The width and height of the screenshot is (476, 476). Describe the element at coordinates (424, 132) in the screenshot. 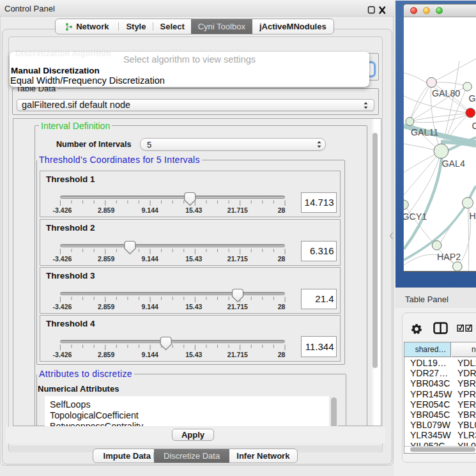

I see `svg-text: GAL11` at that location.